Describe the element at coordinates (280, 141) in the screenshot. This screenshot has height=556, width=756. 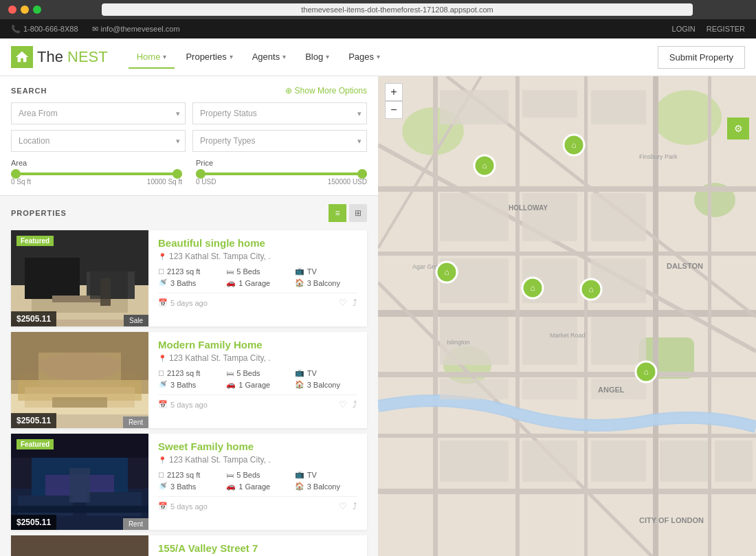
I see `property-types-select: Property Types` at that location.